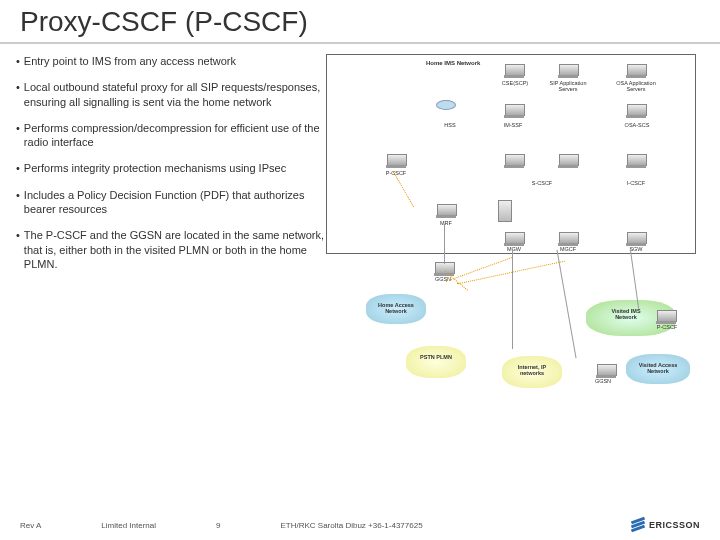 The image size is (720, 540). What do you see at coordinates (175, 136) in the screenshot?
I see `bullet-text: Performs compression/decompression for e…` at bounding box center [175, 136].